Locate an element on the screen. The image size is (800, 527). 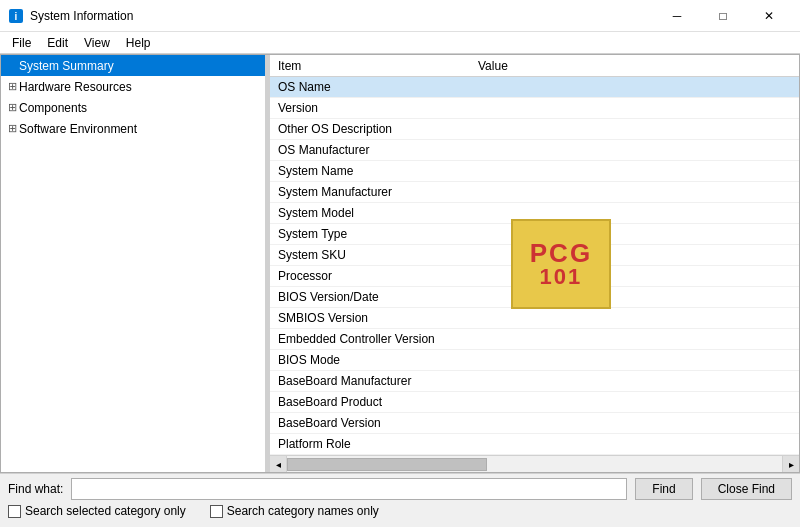
tree-item-software-environment: ⊞ Software Environment is located at coordinates (133, 128).